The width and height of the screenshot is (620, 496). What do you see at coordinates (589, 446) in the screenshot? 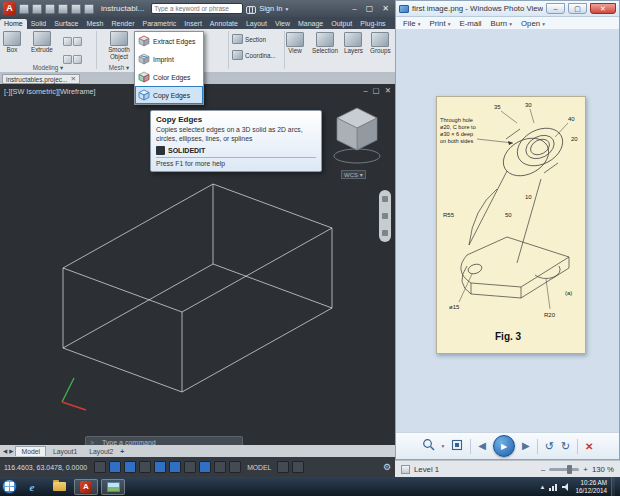
I see `delete-icon: ✕` at bounding box center [589, 446].